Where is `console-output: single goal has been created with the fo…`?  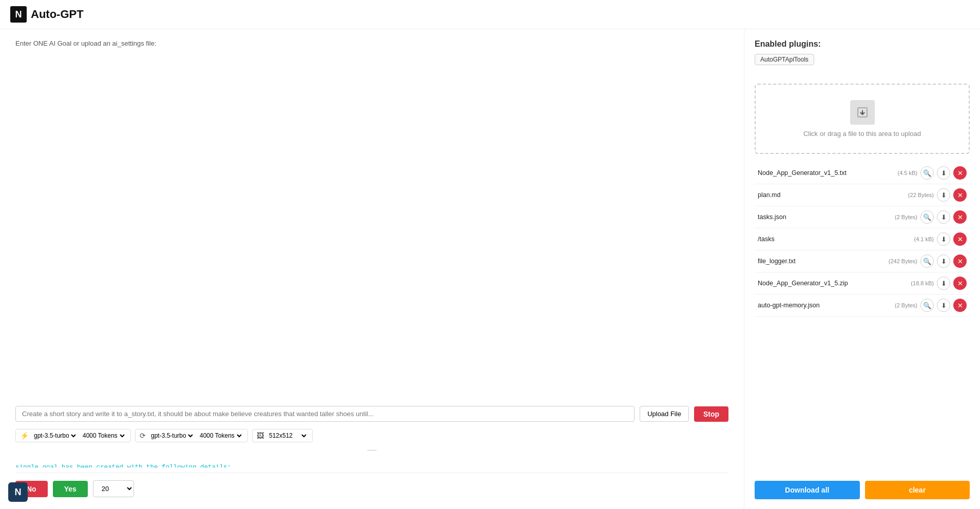
console-output: single goal has been created with the fo… is located at coordinates (372, 462).